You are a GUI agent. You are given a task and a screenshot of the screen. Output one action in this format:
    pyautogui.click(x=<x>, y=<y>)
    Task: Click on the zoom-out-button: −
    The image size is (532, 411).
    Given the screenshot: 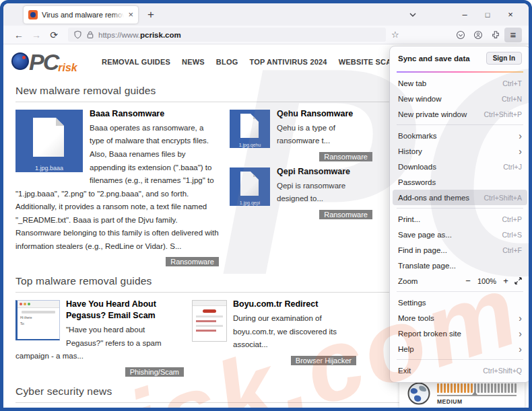 What is the action you would take?
    pyautogui.click(x=468, y=281)
    